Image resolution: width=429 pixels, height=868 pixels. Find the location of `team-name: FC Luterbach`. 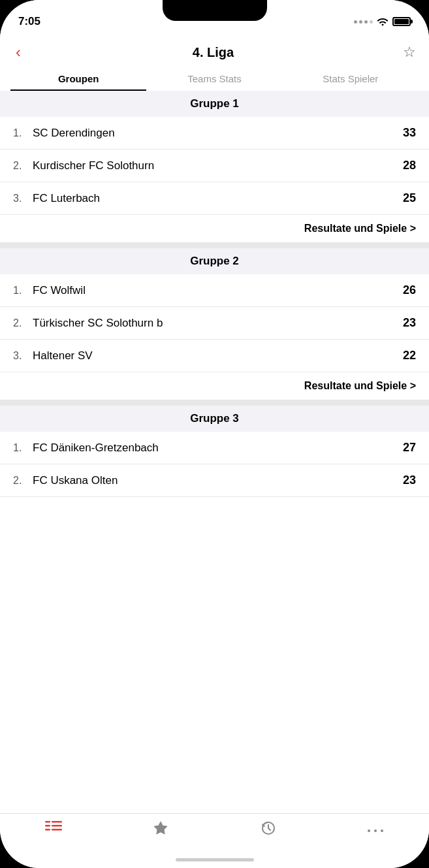

team-name: FC Luterbach is located at coordinates (218, 199).